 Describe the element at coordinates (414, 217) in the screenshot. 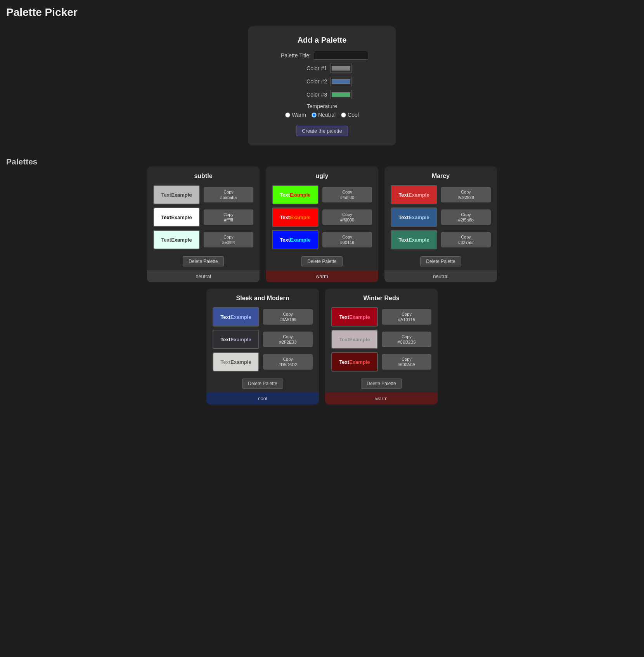

I see `color-preview-marcy-1: Text Example` at that location.